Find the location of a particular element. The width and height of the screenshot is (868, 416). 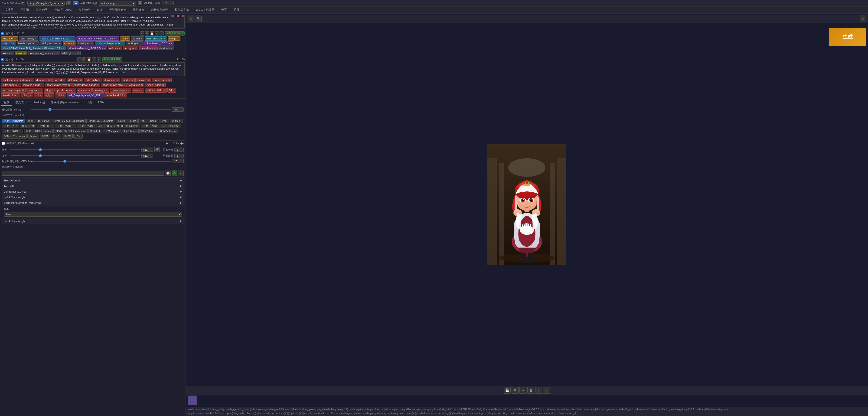

neg-enable-checkbox is located at coordinates (3, 59).